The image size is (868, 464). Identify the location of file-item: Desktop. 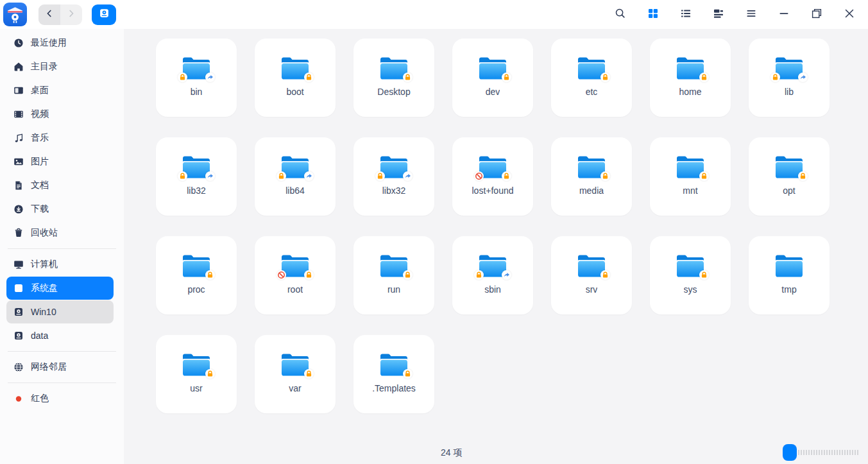
(394, 78).